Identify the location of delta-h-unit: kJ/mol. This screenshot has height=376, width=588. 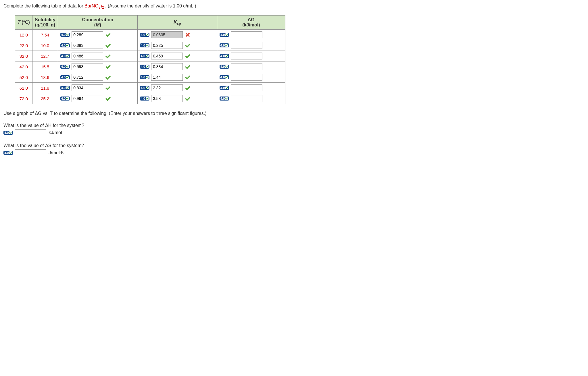
(55, 133).